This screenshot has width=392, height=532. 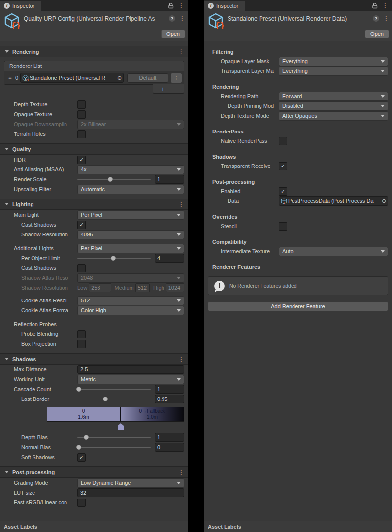 What do you see at coordinates (94, 51) in the screenshot?
I see `section-rendering: Rendering ⋮` at bounding box center [94, 51].